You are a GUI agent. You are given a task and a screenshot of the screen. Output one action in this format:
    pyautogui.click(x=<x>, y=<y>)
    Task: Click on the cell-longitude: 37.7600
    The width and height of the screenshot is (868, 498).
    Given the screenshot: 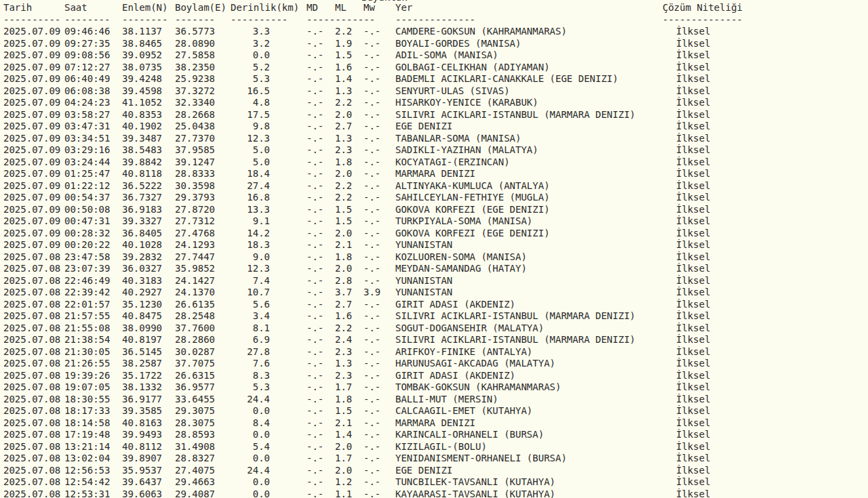 What is the action you would take?
    pyautogui.click(x=195, y=329)
    